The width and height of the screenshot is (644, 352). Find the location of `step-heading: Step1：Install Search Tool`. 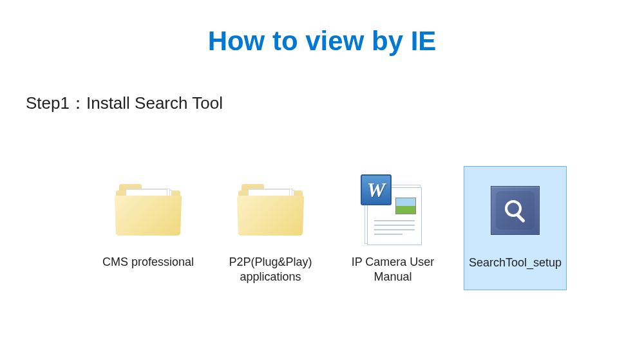

step-heading: Step1：Install Search Tool is located at coordinates (335, 103).